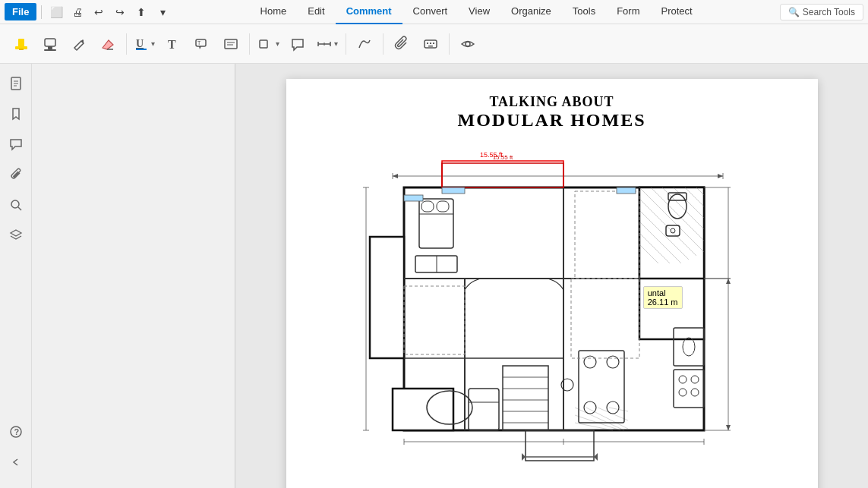 Image resolution: width=868 pixels, height=488 pixels. What do you see at coordinates (503, 158) in the screenshot?
I see `svg-text: 15.55 ft` at bounding box center [503, 158].